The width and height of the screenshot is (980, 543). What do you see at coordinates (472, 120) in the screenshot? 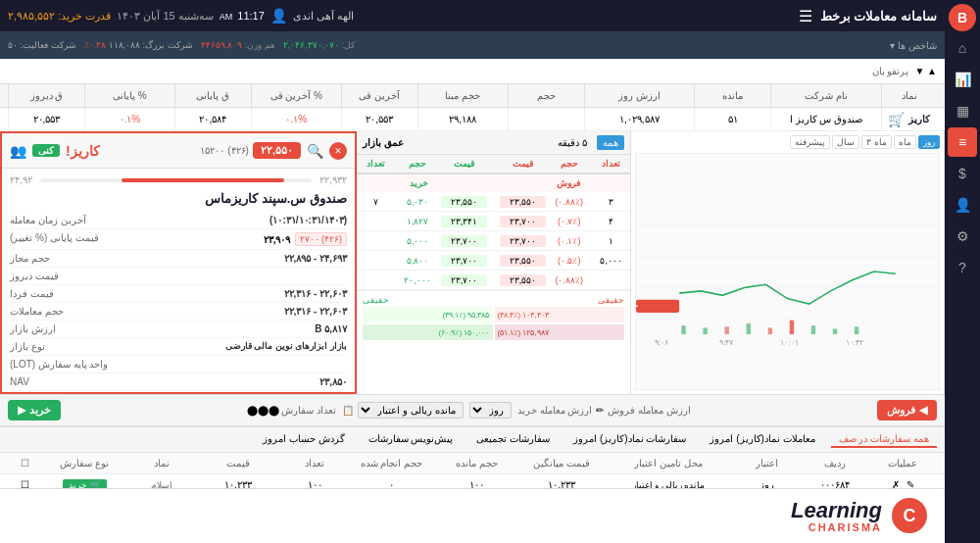
I see `stock-row: کاریز 🛒 صندوق س کاریز ا ۵۱ ۱,۰۲۹,۵۸۷ ۲۹,…` at bounding box center [472, 120].